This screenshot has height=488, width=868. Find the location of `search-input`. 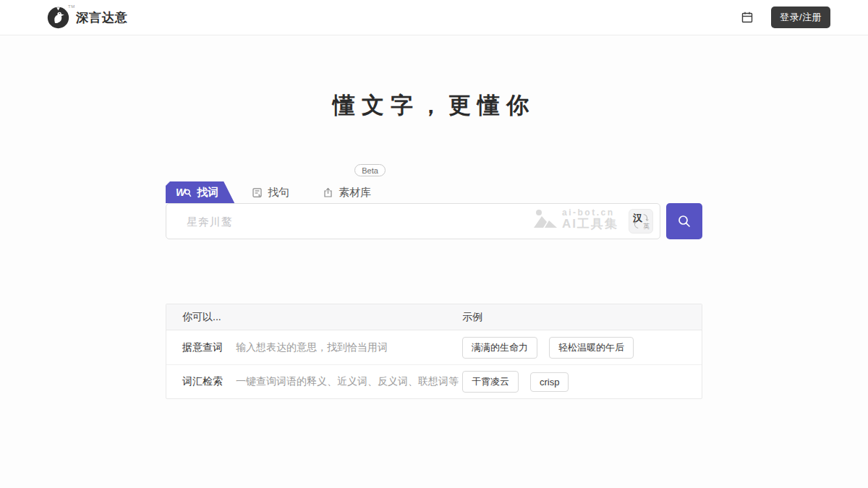

search-input is located at coordinates (413, 221).